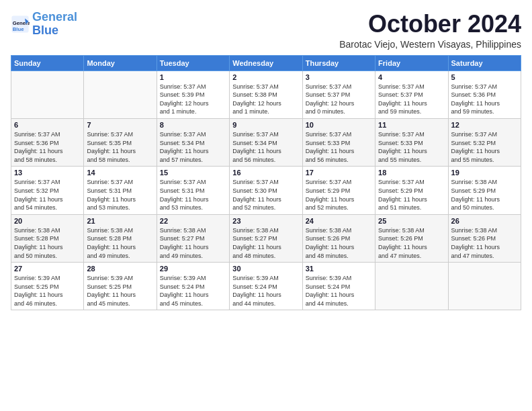 Image resolution: width=532 pixels, height=411 pixels. Describe the element at coordinates (47, 291) in the screenshot. I see `day-info: Sunrise: 5:39 AMSunset: 5:25 PMDaylight:…` at that location.